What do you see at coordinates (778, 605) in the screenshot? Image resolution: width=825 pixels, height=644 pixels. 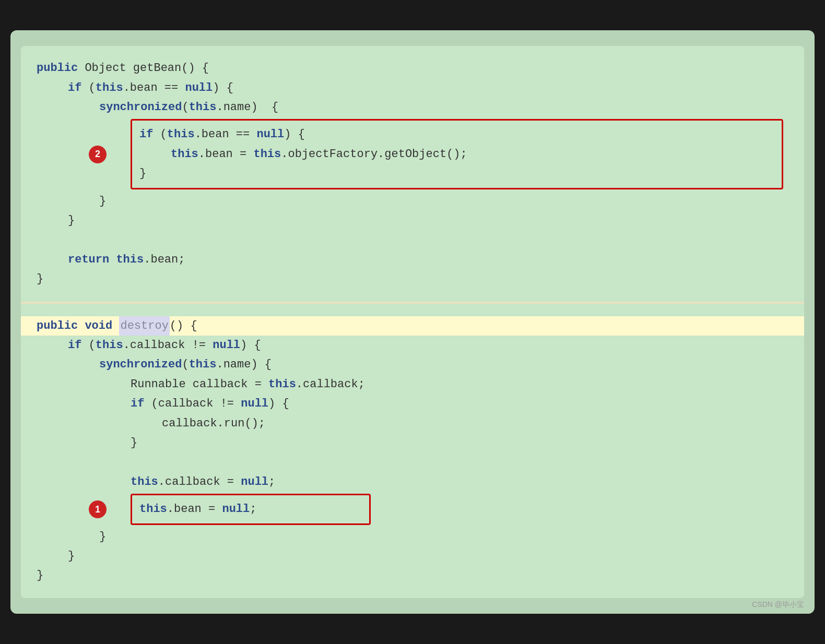 I see `watermark: CSDN @毕小宝` at bounding box center [778, 605].